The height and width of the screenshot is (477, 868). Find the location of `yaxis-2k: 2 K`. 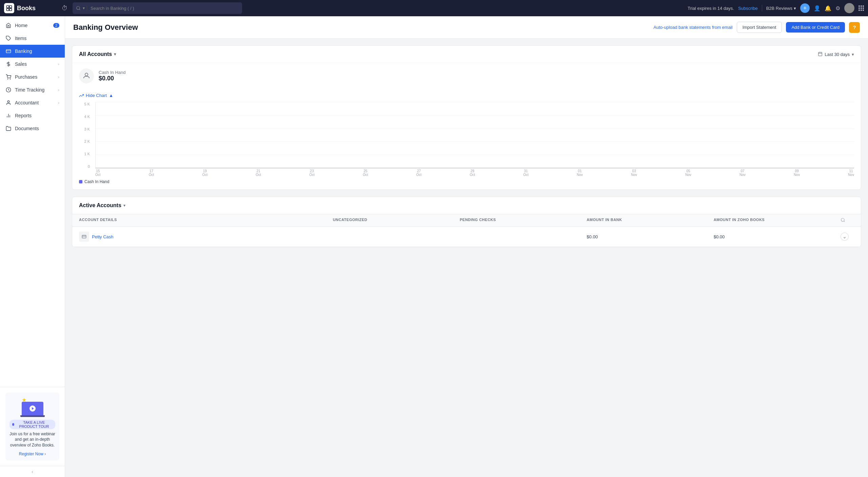

yaxis-2k: 2 K is located at coordinates (87, 141).